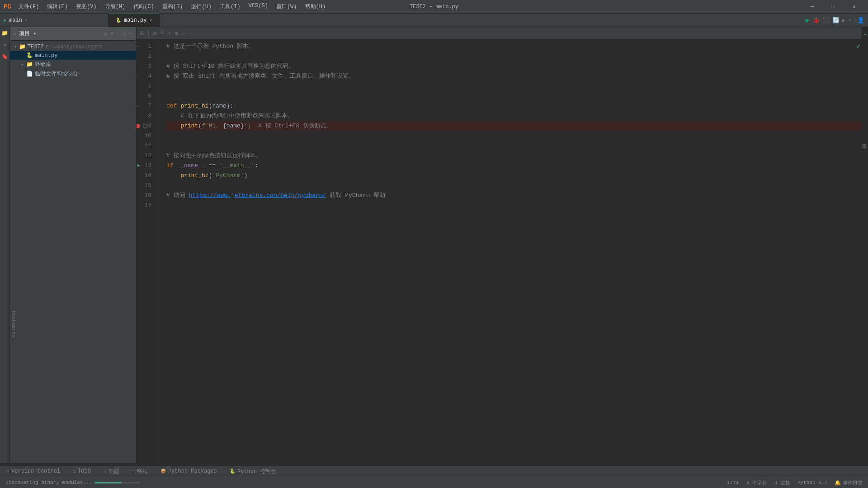 The image size is (868, 488). Describe the element at coordinates (148, 251) in the screenshot. I see `line-numbers: ▸ 1 2 3 ▸ 4 5 6 ▸ 7 8 9` at that location.